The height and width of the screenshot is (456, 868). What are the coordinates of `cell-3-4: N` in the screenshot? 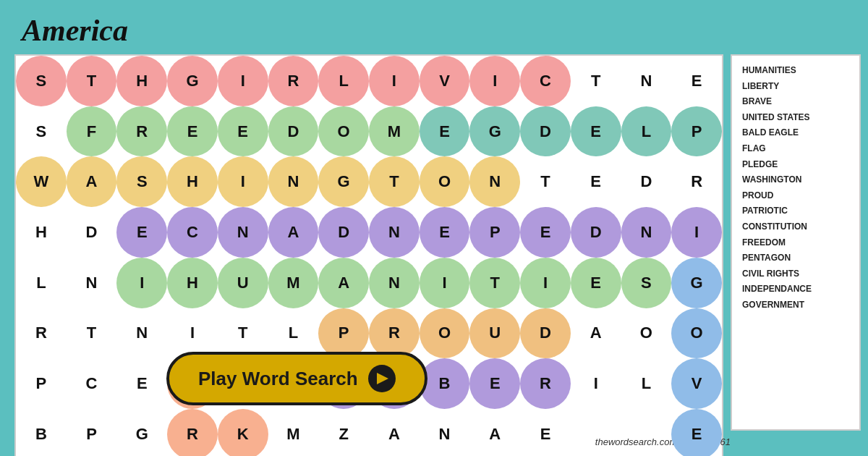 It's located at (243, 232).